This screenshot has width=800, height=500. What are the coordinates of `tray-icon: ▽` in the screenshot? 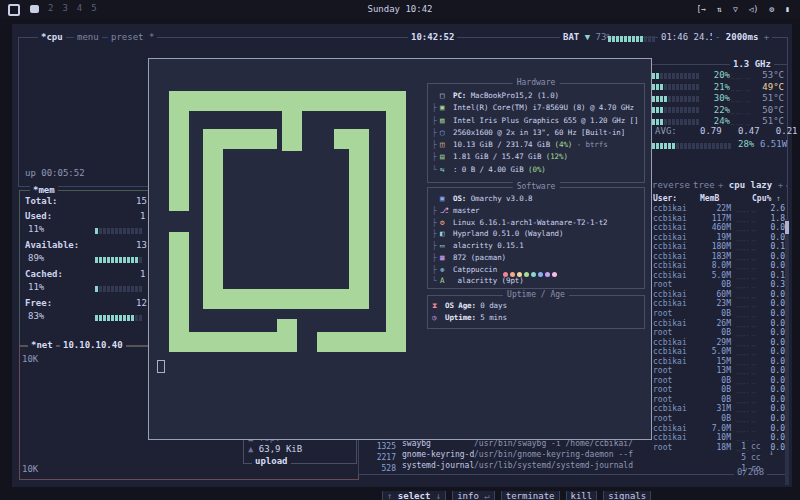 It's located at (736, 10).